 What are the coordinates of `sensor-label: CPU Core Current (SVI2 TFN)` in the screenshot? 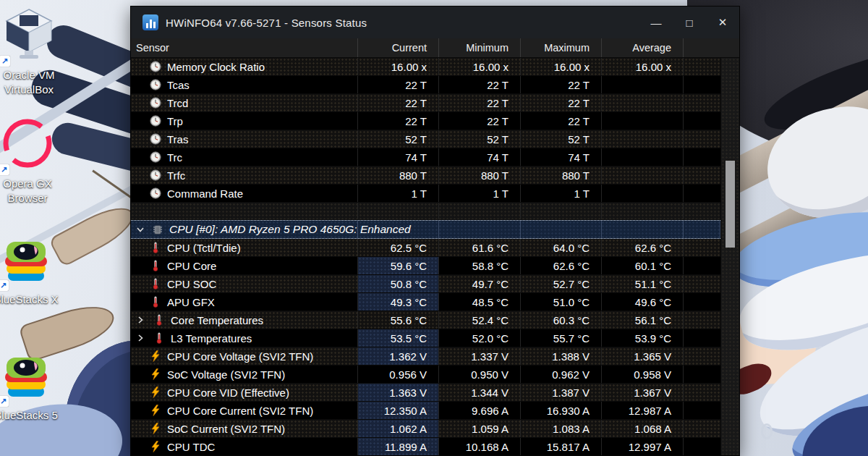 It's located at (240, 411).